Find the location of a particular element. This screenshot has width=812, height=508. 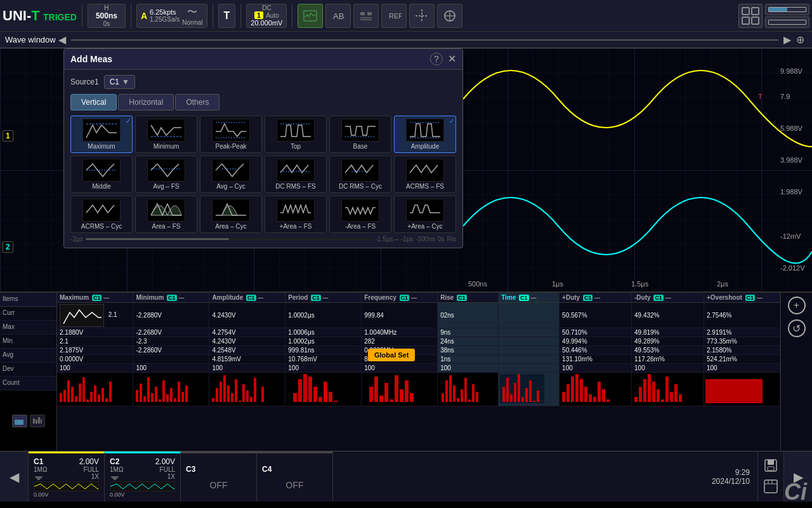

c4-name: C4 is located at coordinates (294, 469).